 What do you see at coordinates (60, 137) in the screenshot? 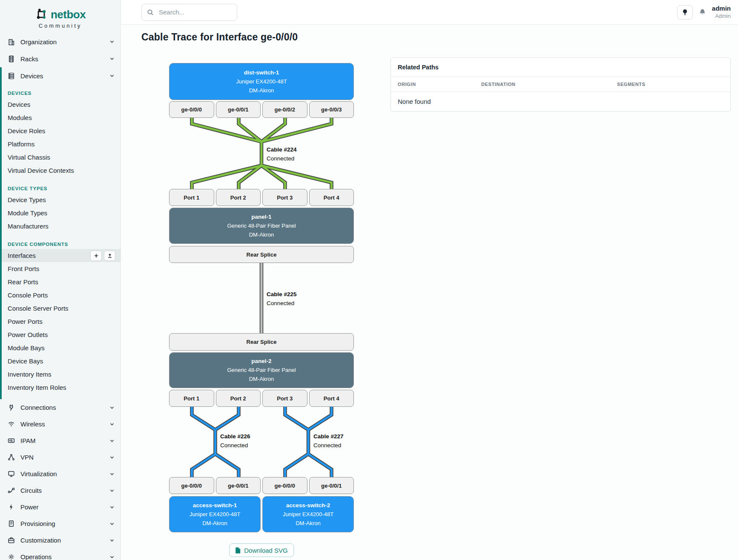
I see `sidebar-section-devices-items: DevicesModulesDevice RolesPlatformsVirtu…` at bounding box center [60, 137].